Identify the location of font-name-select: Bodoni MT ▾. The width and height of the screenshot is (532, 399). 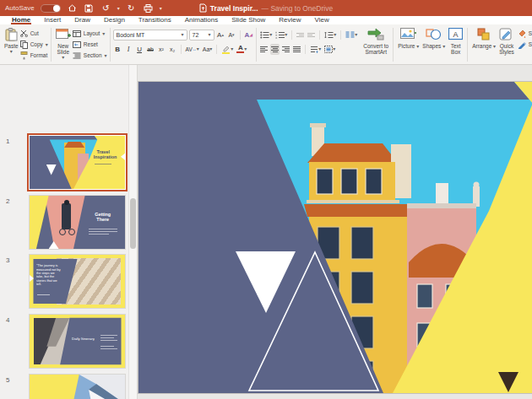
(150, 35).